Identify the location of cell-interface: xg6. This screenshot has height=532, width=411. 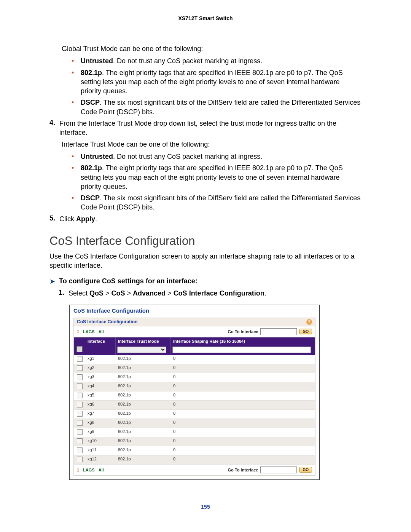
(100, 405).